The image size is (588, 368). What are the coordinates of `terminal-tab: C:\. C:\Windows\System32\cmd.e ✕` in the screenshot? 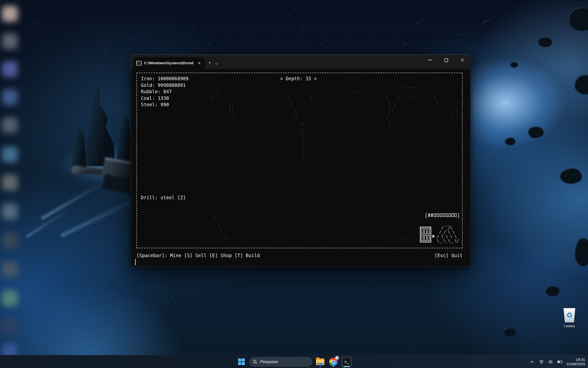 It's located at (169, 63).